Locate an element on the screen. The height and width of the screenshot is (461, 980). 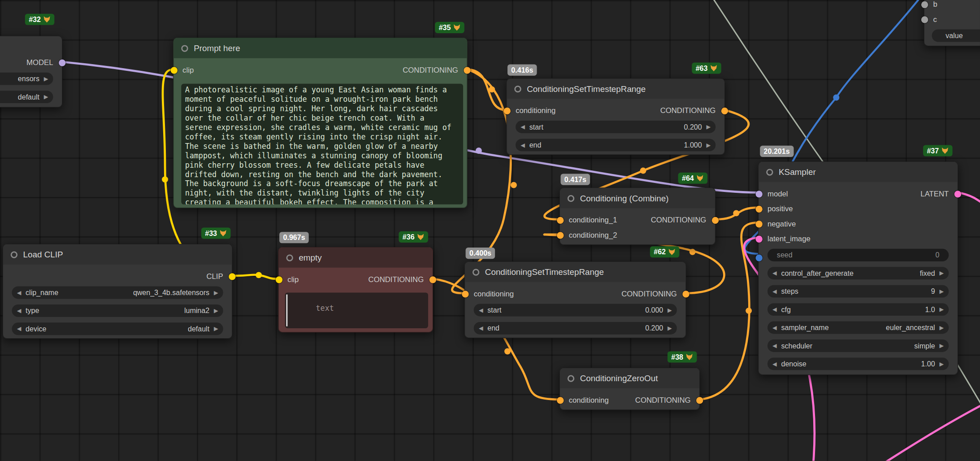
node-conditioning-set-timestep-range-62: ConditioningSetTimestepRange conditionin… is located at coordinates (576, 300).